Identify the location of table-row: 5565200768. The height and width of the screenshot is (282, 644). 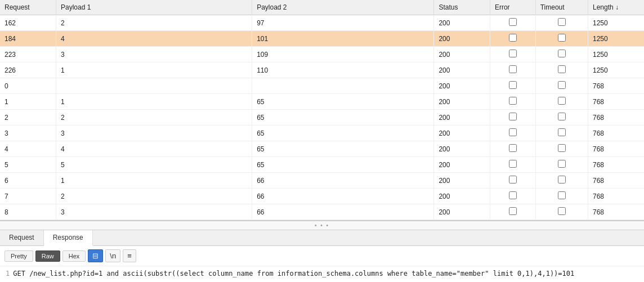
(322, 165).